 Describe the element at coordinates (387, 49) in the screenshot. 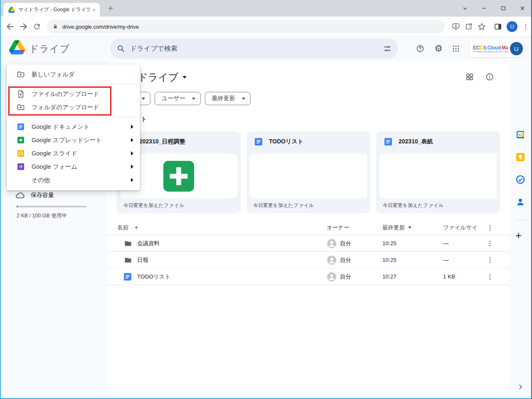

I see `search-options-icon` at that location.